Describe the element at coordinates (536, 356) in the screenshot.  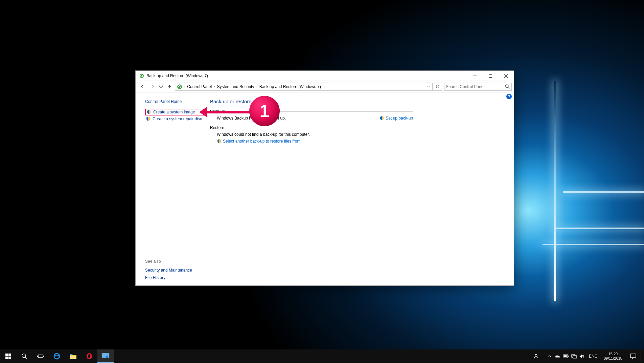
I see `people-button` at that location.